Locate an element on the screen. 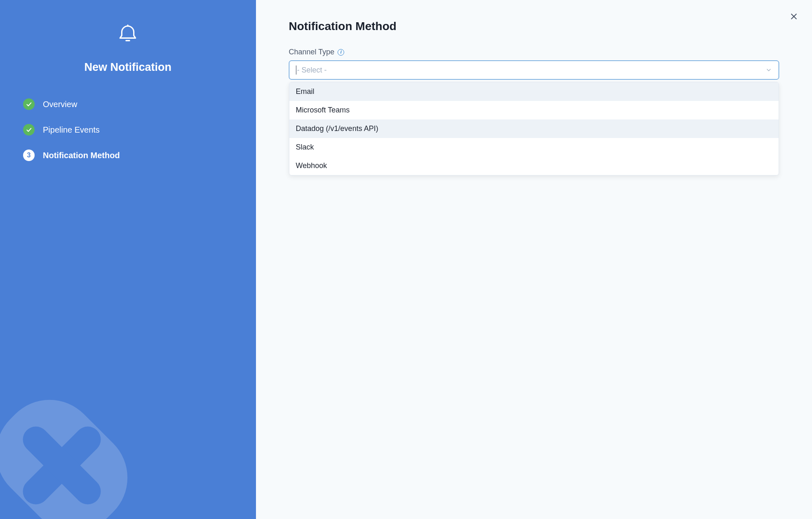 This screenshot has width=812, height=519. channel-type-field: Channel Type i - Select - EmailMicrosoft… is located at coordinates (534, 112).